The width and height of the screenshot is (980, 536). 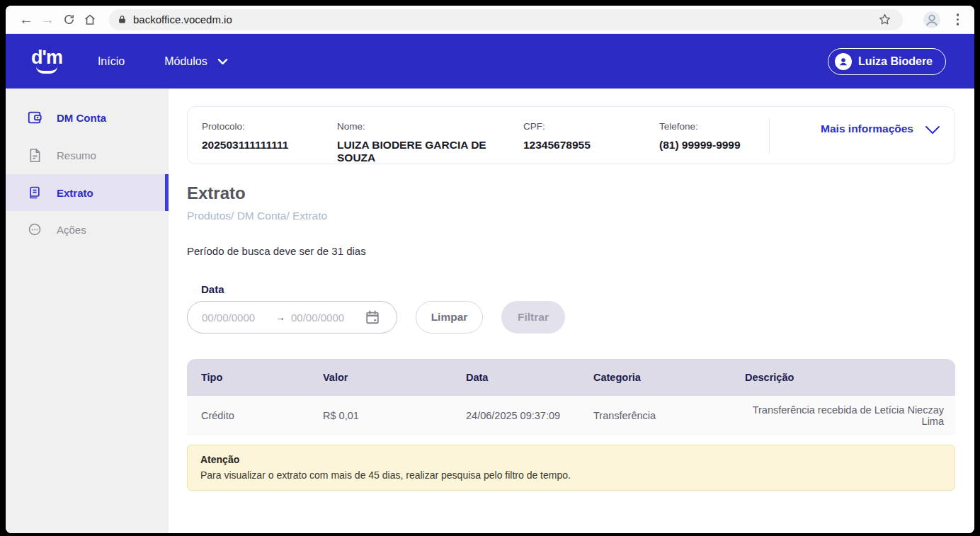 I want to click on attention-alert: Atenção Para visualizar o extrato com ma…, so click(x=571, y=467).